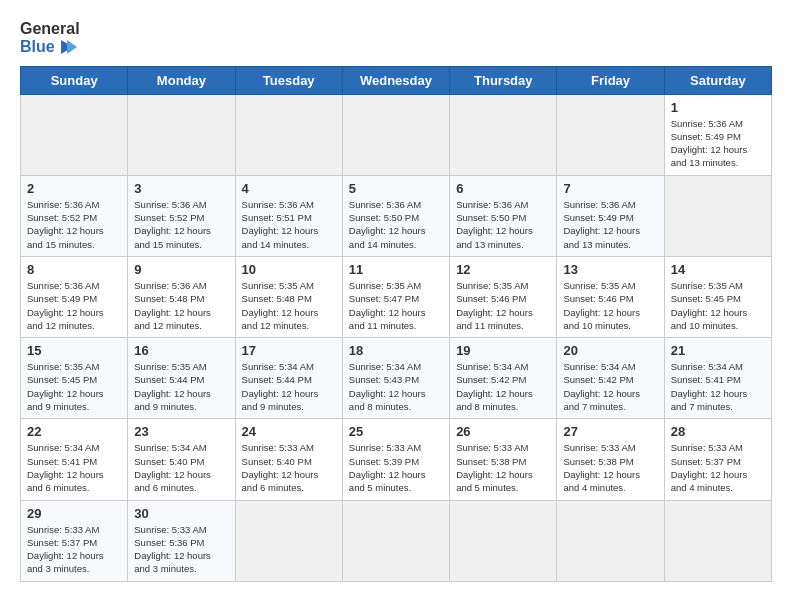  Describe the element at coordinates (396, 224) in the screenshot. I see `day-content: Sunrise: 5:36 AMSunset: 5:50 PMDaylight:…` at that location.